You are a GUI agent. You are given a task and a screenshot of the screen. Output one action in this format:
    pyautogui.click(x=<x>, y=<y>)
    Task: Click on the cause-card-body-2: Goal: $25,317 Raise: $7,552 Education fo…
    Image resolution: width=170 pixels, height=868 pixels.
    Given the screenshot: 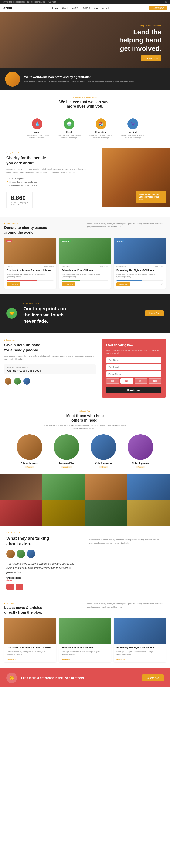 What is the action you would take?
    pyautogui.click(x=85, y=276)
    